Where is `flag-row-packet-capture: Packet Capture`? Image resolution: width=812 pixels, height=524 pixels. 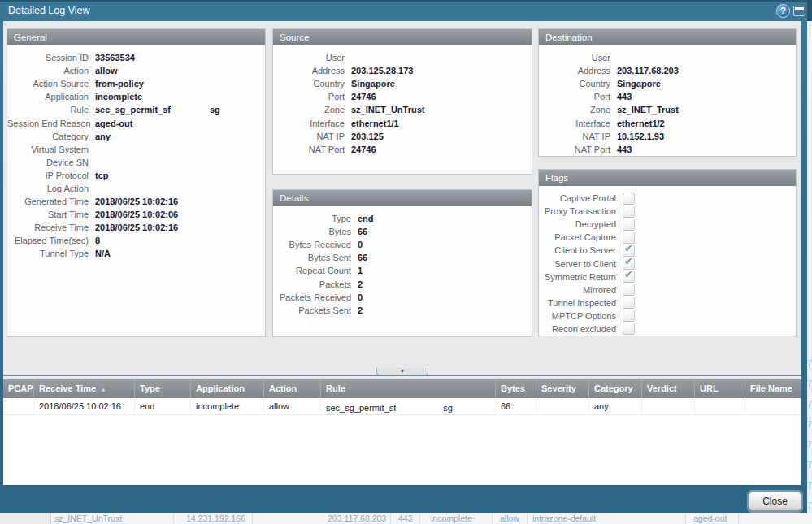
flag-row-packet-capture: Packet Capture is located at coordinates (667, 237).